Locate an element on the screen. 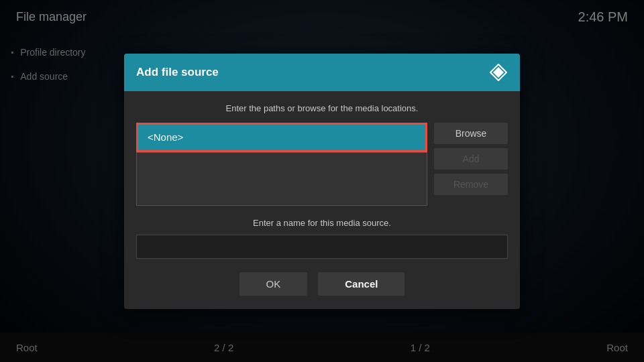 This screenshot has width=644, height=362. close-button is located at coordinates (498, 72).